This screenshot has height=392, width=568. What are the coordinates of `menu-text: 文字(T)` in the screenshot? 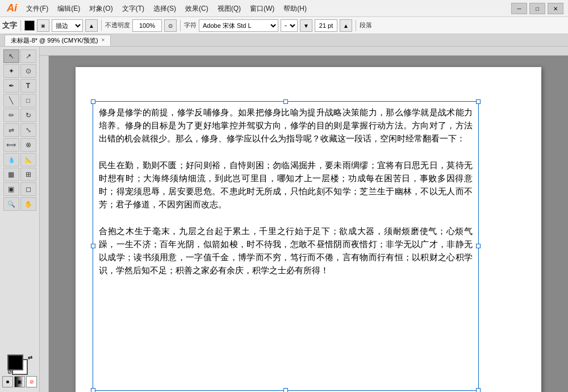 It's located at (133, 9).